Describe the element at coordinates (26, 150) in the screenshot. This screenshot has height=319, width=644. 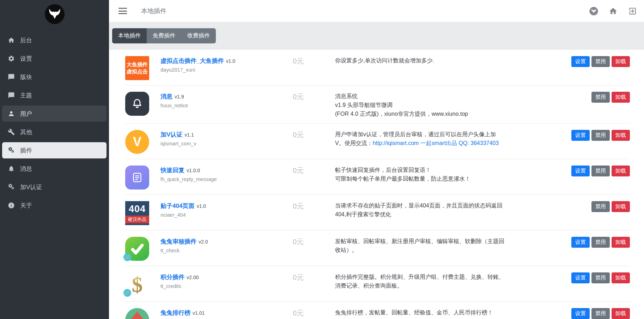
I see `sidebar-item-label: 插件` at that location.